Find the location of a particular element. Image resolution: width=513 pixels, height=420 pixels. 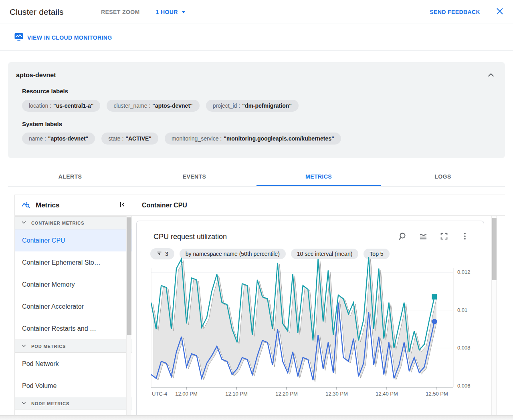

chart-options-icon is located at coordinates (423, 237).